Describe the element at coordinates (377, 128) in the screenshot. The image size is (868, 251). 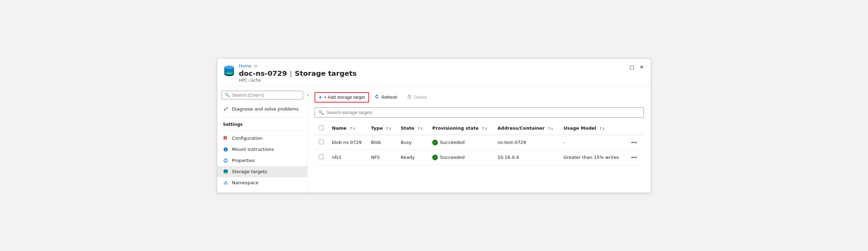
I see `col-type-label: Type` at that location.